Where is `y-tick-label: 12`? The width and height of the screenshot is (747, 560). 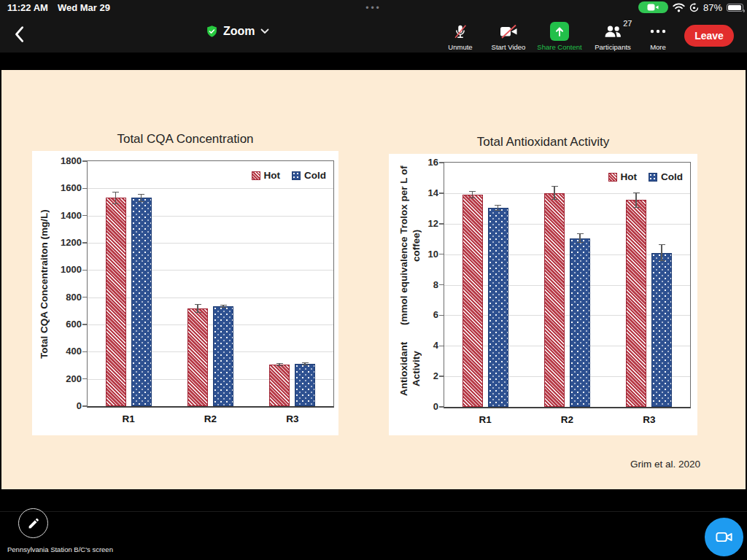
y-tick-label: 12 is located at coordinates (419, 224).